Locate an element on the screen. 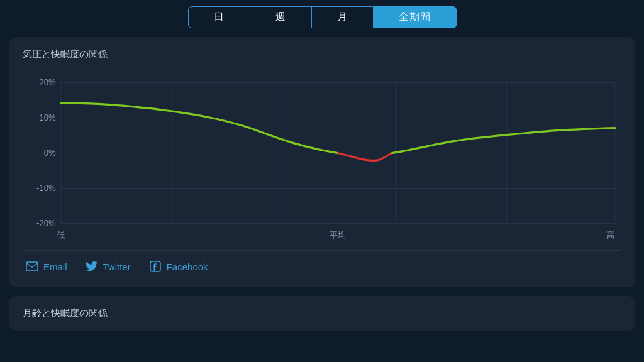 This screenshot has width=644, height=362. svg-text: 平均 is located at coordinates (338, 235).